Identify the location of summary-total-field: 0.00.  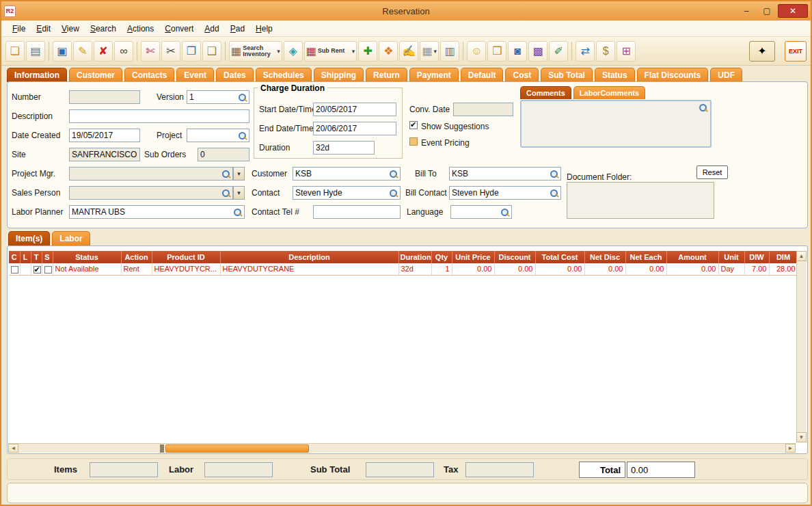
(661, 470).